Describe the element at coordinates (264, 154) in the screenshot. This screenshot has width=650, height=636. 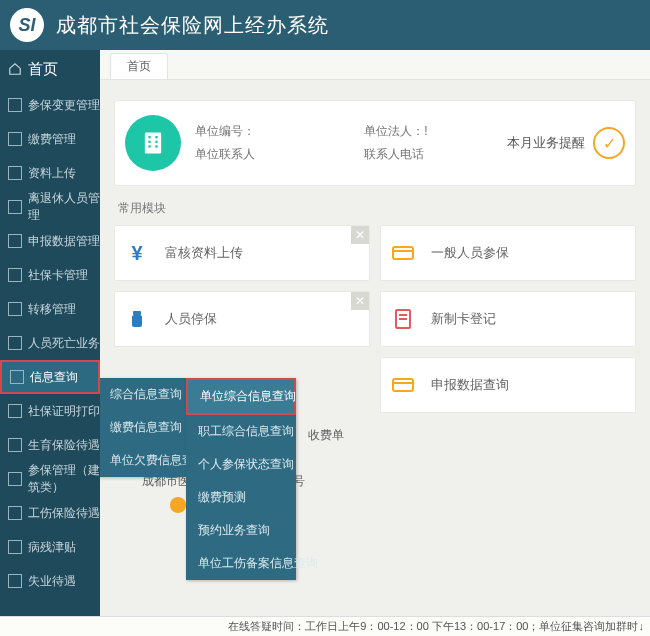
I see `org-contact-label: 单位联系人` at that location.